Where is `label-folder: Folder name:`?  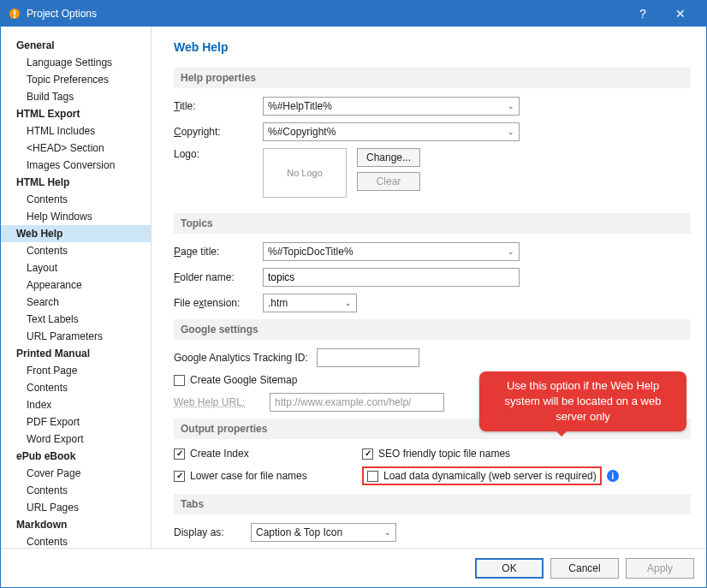
label-folder: Folder name: is located at coordinates (218, 277).